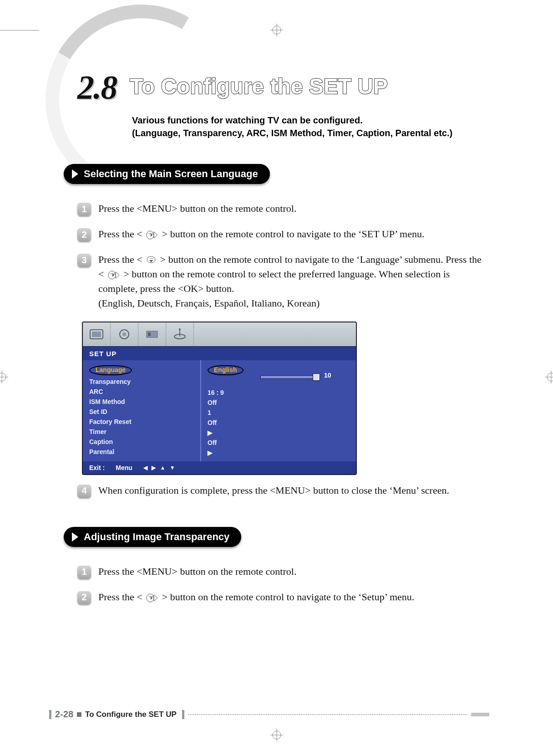 This screenshot has width=553, height=756. What do you see at coordinates (316, 377) in the screenshot?
I see `osd-slider-knob` at bounding box center [316, 377].